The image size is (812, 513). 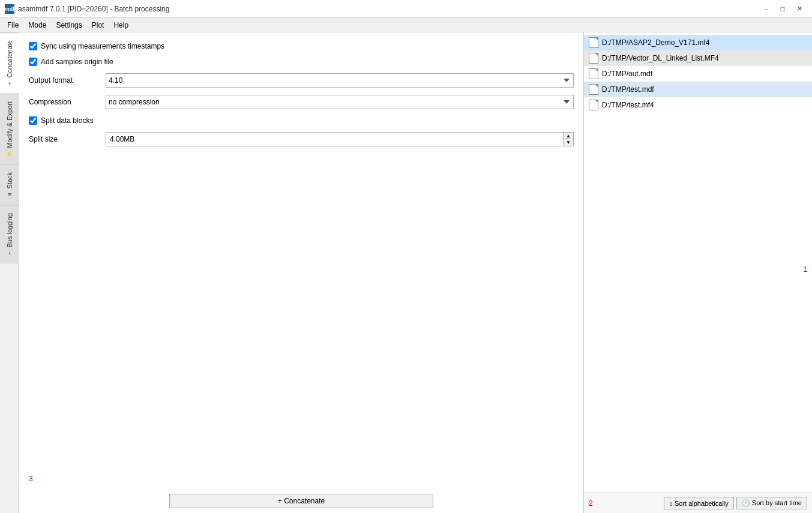 I want to click on sidebar-tab-concatenate-label: Concatenate, so click(x=10, y=59).